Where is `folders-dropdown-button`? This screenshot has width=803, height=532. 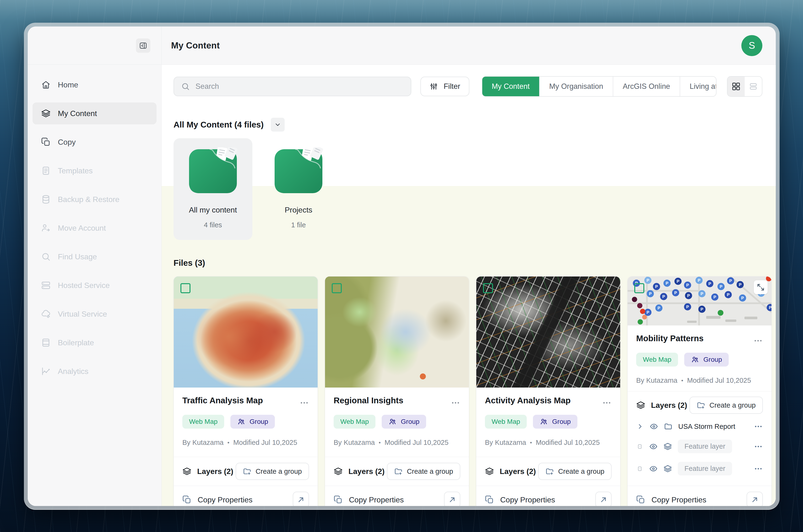 folders-dropdown-button is located at coordinates (278, 125).